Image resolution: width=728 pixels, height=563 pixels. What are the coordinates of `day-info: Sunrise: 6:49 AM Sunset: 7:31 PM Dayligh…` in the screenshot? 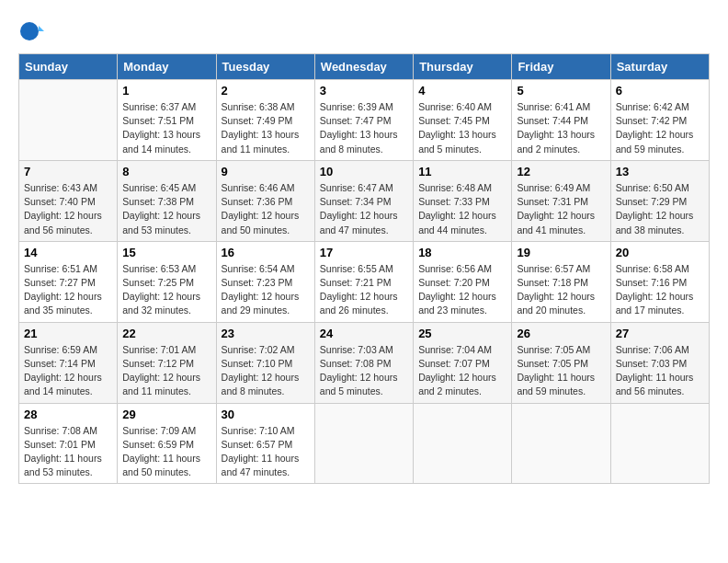 It's located at (561, 210).